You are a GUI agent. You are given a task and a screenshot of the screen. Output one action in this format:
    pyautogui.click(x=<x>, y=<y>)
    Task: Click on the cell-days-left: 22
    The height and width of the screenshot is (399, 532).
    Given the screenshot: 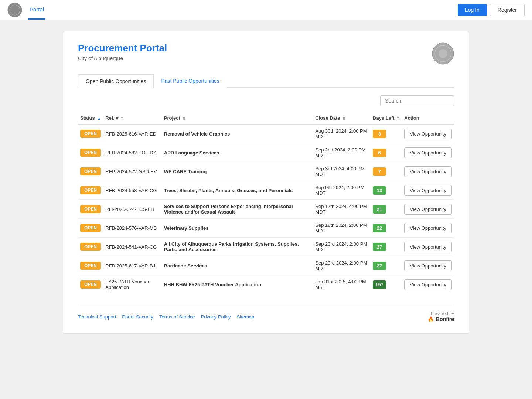 What is the action you would take?
    pyautogui.click(x=386, y=228)
    